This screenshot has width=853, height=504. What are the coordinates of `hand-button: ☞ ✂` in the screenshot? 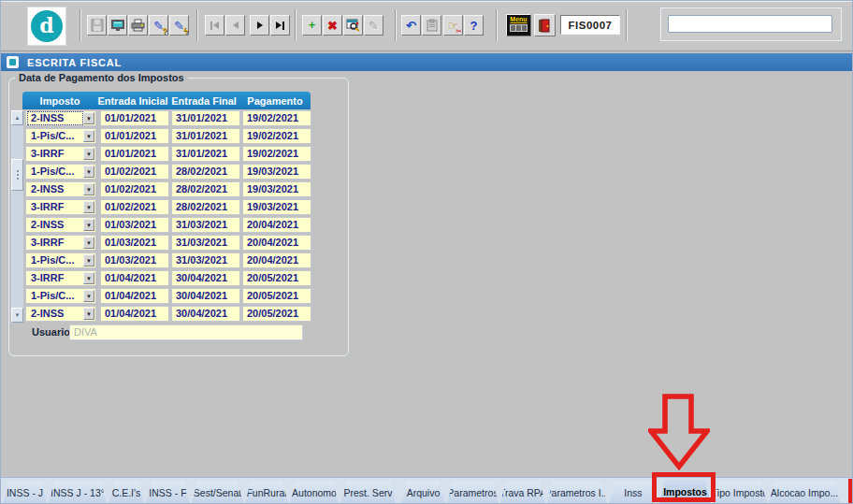 It's located at (453, 25).